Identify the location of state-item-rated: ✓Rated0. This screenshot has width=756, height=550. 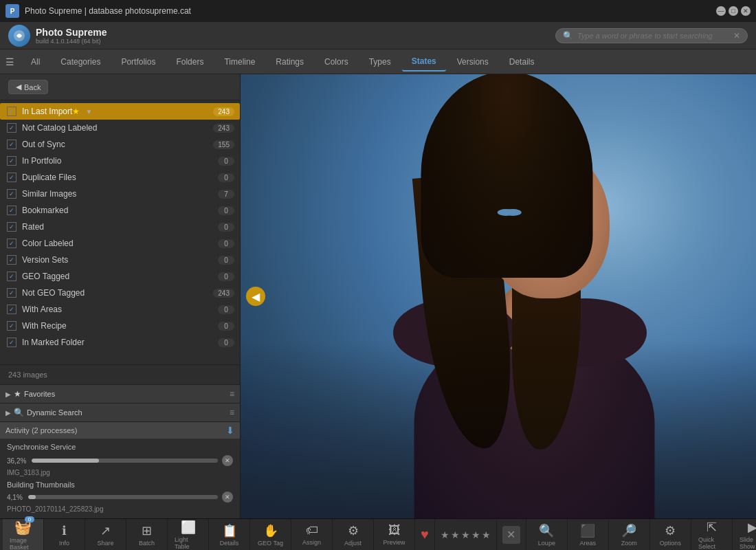
(120, 227).